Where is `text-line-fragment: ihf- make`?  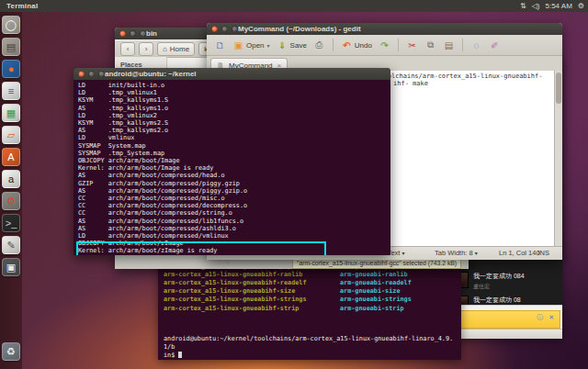 text-line-fragment: ihf- make is located at coordinates (411, 84).